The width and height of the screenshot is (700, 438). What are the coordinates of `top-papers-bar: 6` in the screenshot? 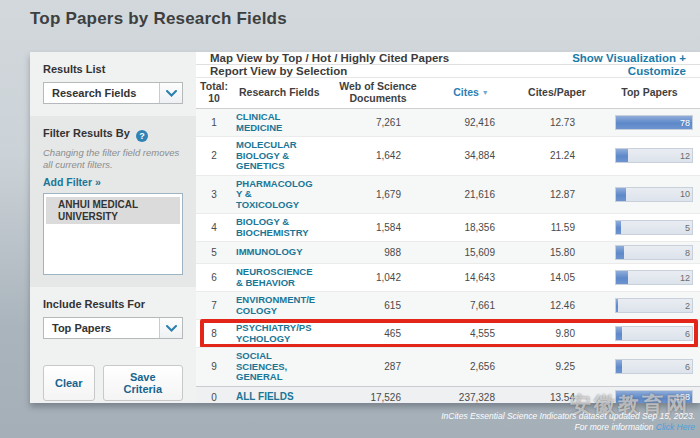 It's located at (654, 366).